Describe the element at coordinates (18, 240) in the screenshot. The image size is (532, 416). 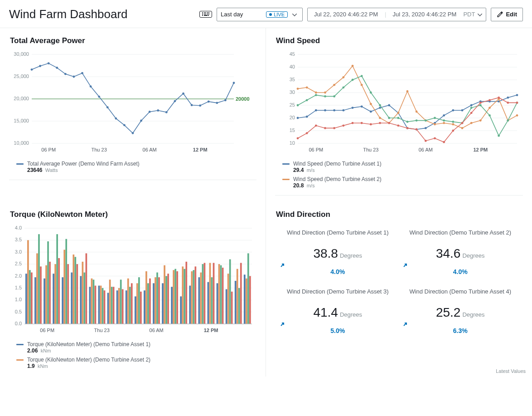
I see `svg-text: 3.5` at that location.